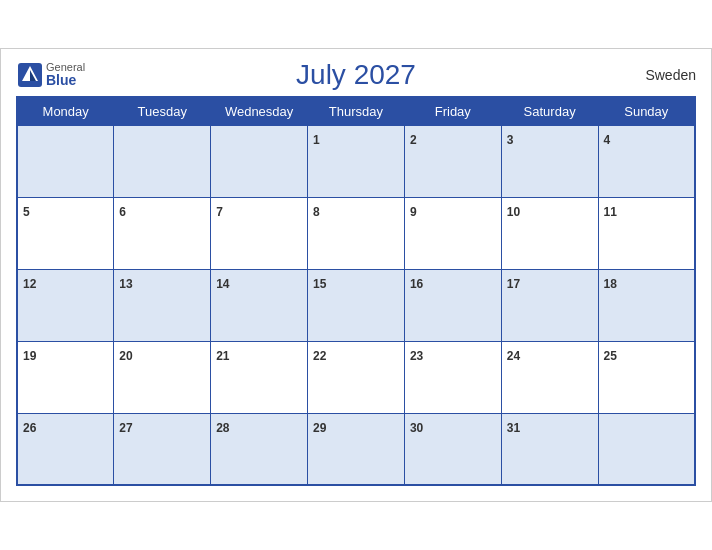  Describe the element at coordinates (316, 140) in the screenshot. I see `day-number: 1` at that location.